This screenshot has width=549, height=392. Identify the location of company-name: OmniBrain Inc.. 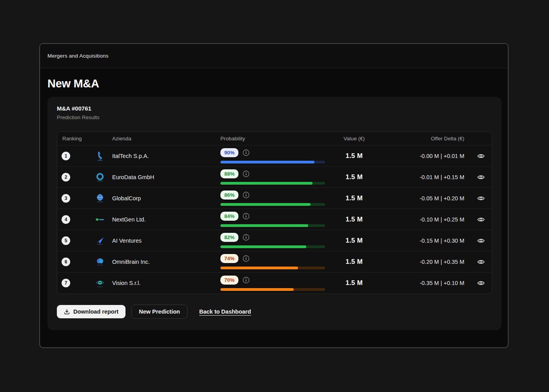
(165, 262).